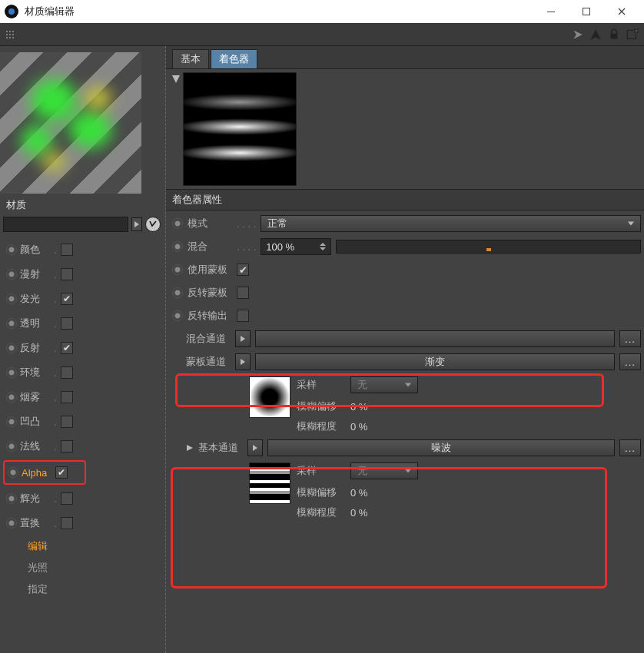 This screenshot has height=653, width=644. I want to click on row-mix-channel: 混合通道 ..., so click(407, 339).